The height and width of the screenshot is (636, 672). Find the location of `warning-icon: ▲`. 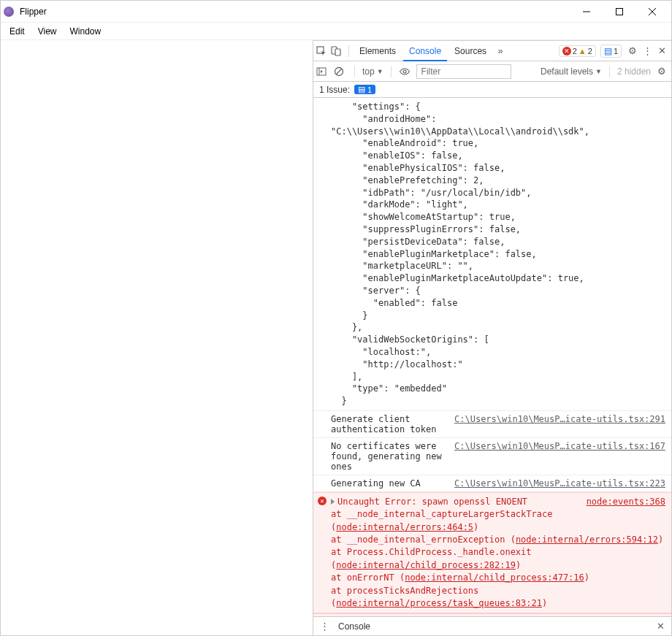

warning-icon: ▲ is located at coordinates (583, 51).